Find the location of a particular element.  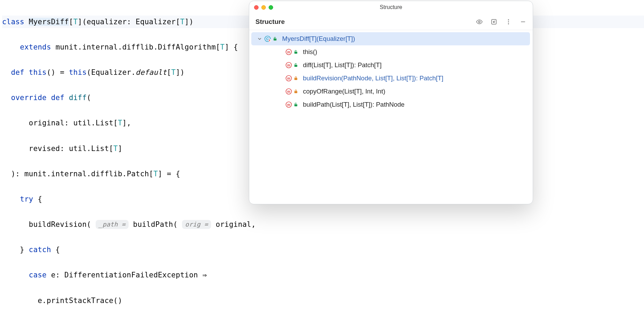

param-original: original is located at coordinates (46, 123).